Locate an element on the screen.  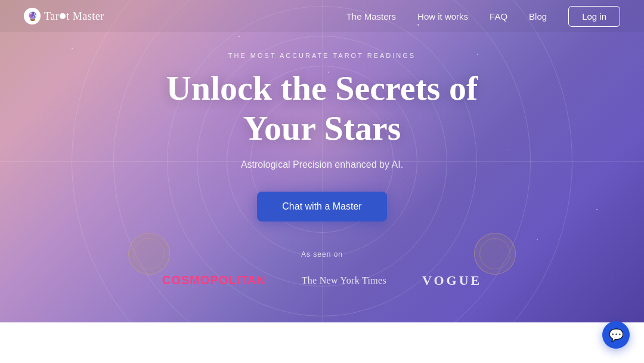
as-seen-on-label: As seen on is located at coordinates (322, 254).